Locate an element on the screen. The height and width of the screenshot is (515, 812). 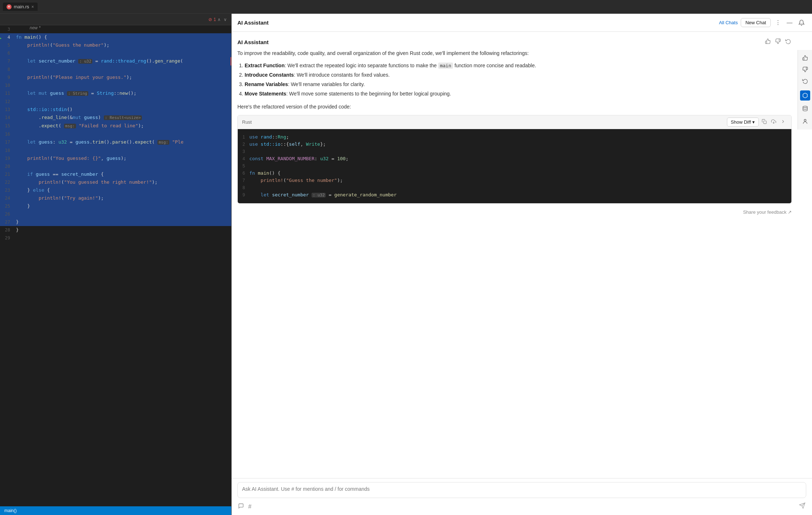
line-num-15: 15 is located at coordinates (7, 126).